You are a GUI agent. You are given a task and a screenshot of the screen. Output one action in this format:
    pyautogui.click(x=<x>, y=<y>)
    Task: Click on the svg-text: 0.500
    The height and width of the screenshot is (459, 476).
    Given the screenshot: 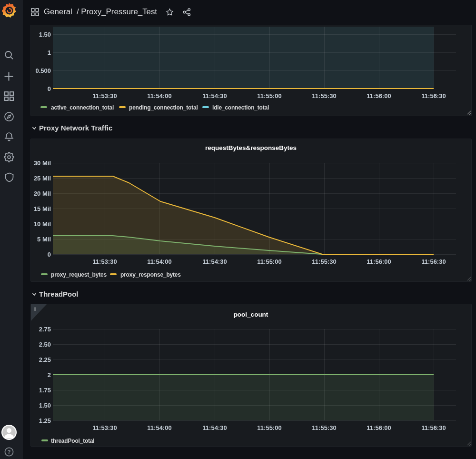 What is the action you would take?
    pyautogui.click(x=43, y=70)
    